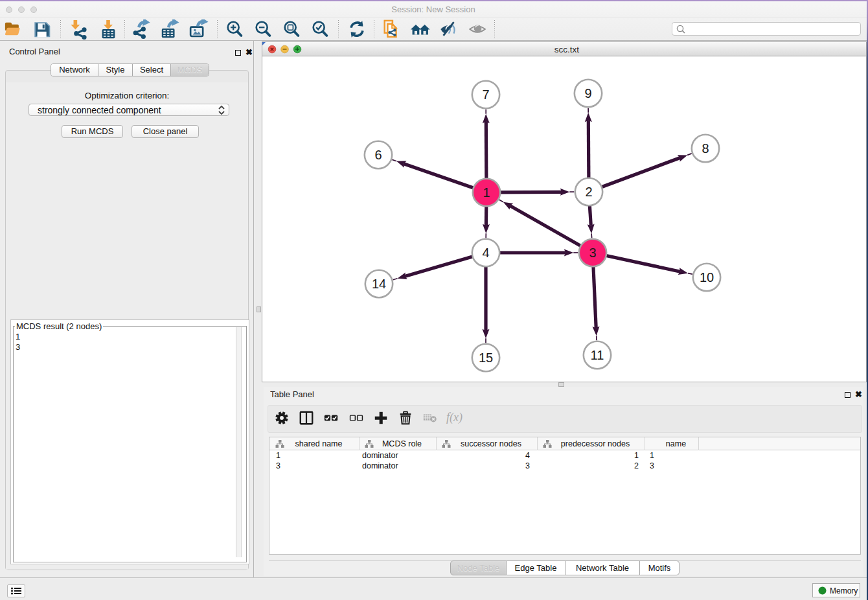  What do you see at coordinates (486, 95) in the screenshot?
I see `svg-text: 7` at bounding box center [486, 95].